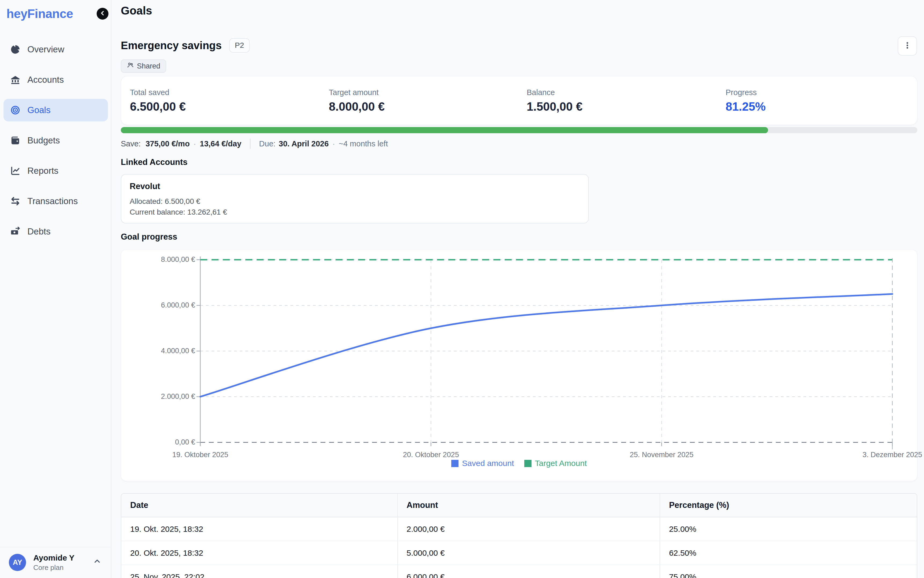 The height and width of the screenshot is (578, 924). Describe the element at coordinates (259, 529) in the screenshot. I see `table-cell: 19. Okt. 2025, 18:32` at that location.